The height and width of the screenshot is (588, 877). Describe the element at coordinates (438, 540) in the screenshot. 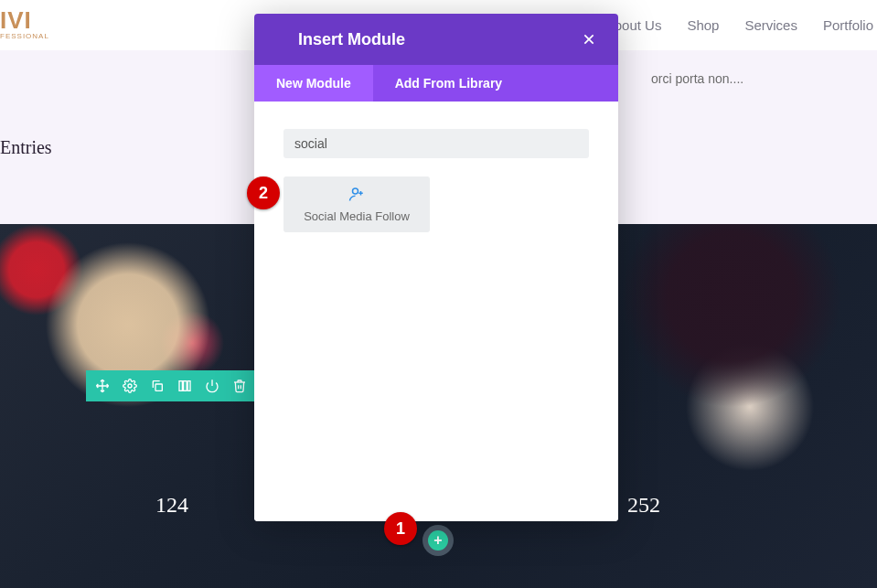

I see `add-module-button: +` at that location.